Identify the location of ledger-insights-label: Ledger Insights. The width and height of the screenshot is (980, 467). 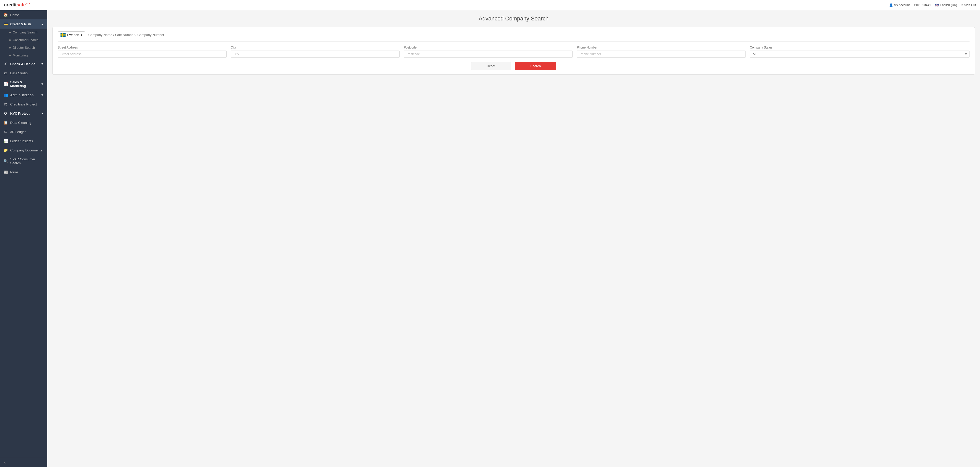
(22, 141).